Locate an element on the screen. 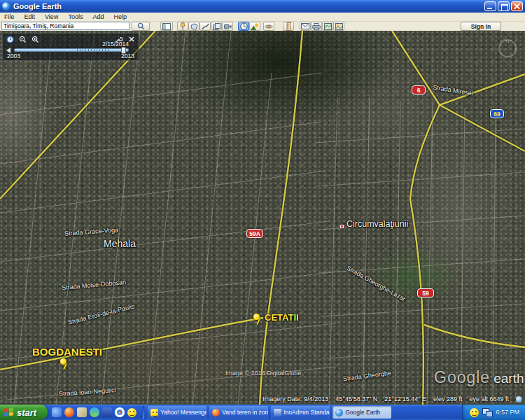  sidebar-toggle-button is located at coordinates (167, 27).